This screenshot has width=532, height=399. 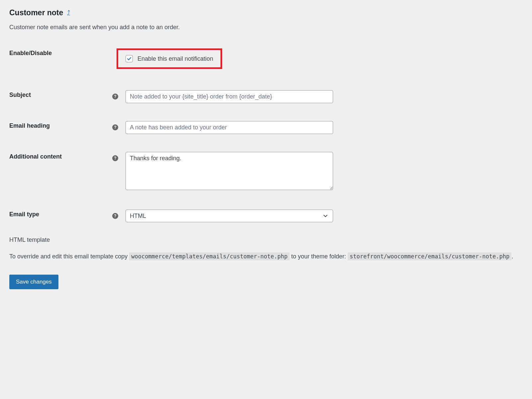 What do you see at coordinates (266, 257) in the screenshot?
I see `template-override-text: To override and edit this email template…` at bounding box center [266, 257].